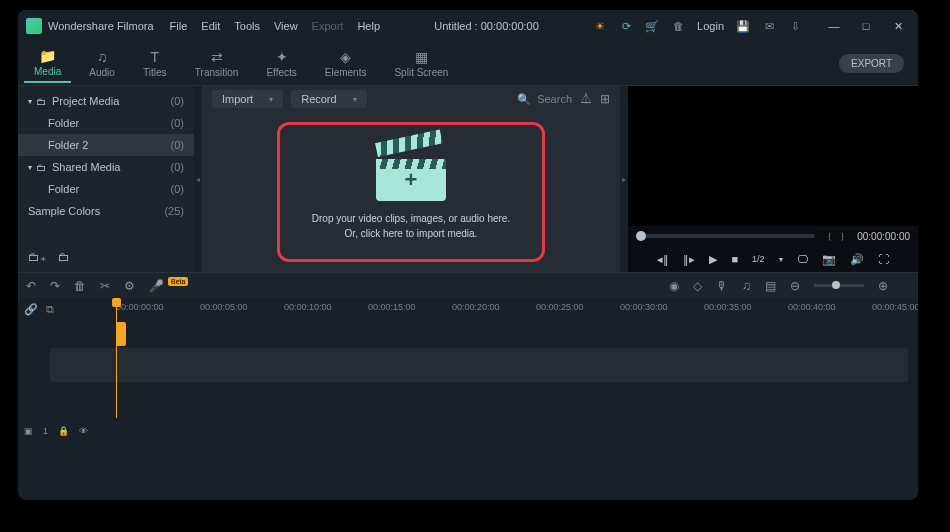  I want to click on timeline-ruler: 🔗 ⧉ 00:00:00:0000:00:05:0000:00:10:0000:…, so click(468, 309).